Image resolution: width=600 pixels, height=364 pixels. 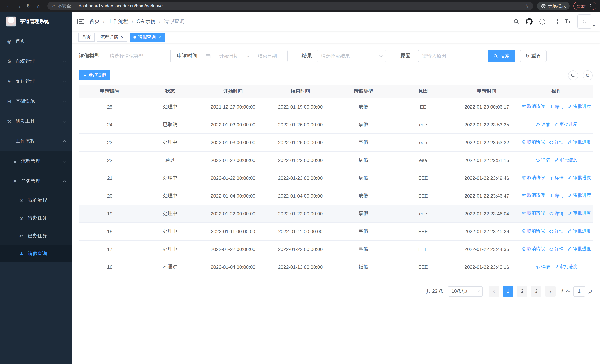 What do you see at coordinates (336, 213) in the screenshot?
I see `table-row: 19 处理中 2022-01-22 00:00:00 2022-01-22 00…` at bounding box center [336, 213].